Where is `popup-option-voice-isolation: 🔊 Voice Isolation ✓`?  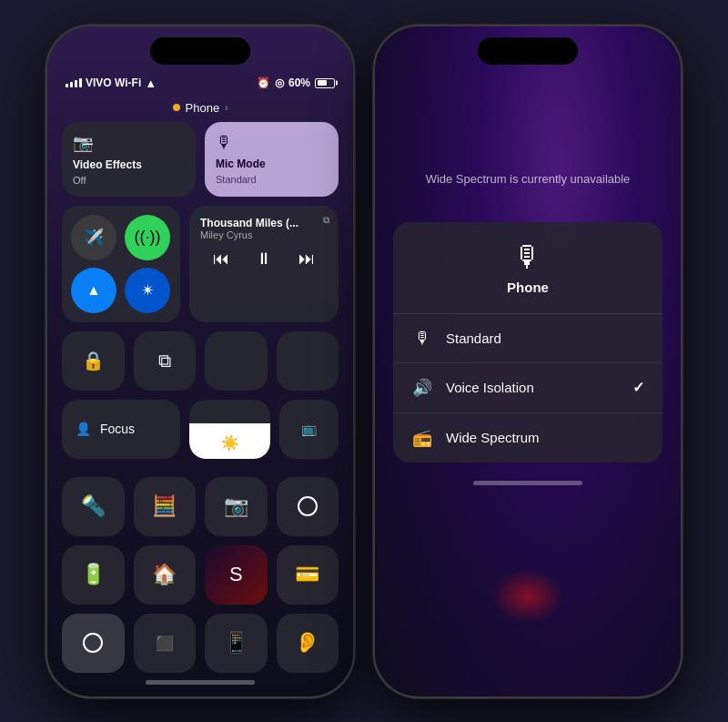
popup-option-voice-isolation: 🔊 Voice Isolation ✓ is located at coordinates (528, 388).